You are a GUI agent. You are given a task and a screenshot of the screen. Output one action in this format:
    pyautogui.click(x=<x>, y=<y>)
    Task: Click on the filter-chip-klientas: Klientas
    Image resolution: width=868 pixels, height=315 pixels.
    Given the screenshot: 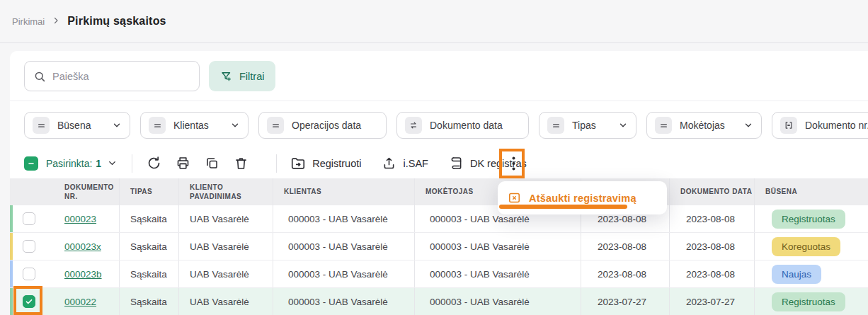 What is the action you would take?
    pyautogui.click(x=194, y=125)
    